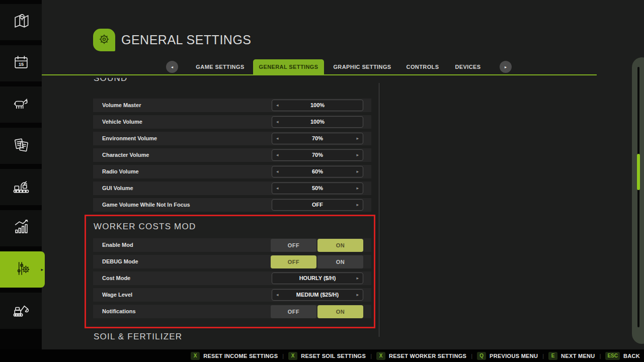  What do you see at coordinates (317, 122) in the screenshot?
I see `stepper-value: 100%` at bounding box center [317, 122].